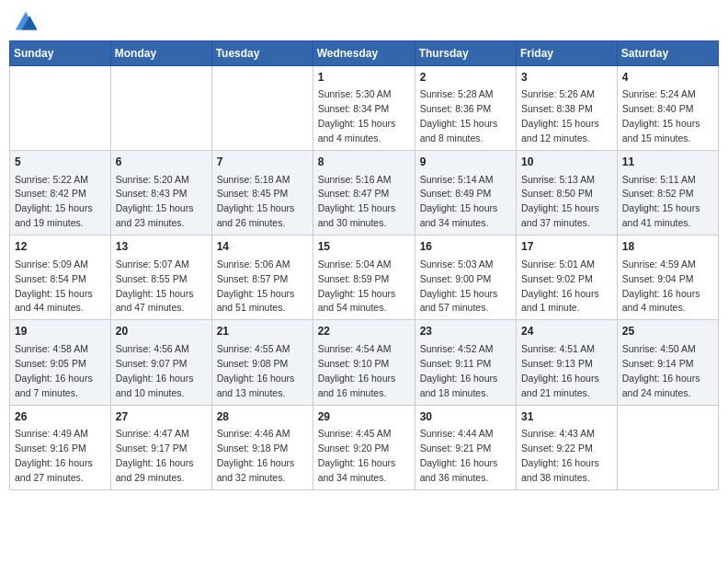  What do you see at coordinates (357, 286) in the screenshot?
I see `day-info: Sunrise: 5:04 AM Sunset: 8:59 PM Dayligh…` at bounding box center [357, 286].